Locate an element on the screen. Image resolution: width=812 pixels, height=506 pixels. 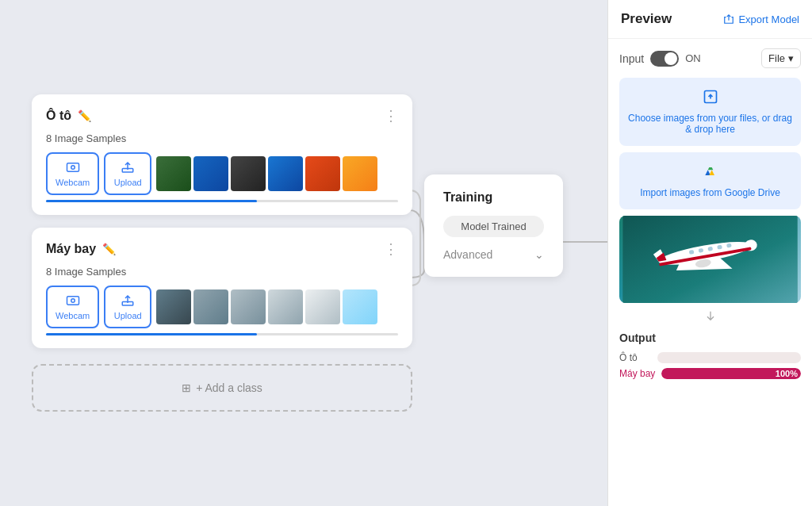
class-name-maybay: Máy bay is located at coordinates (71, 249).